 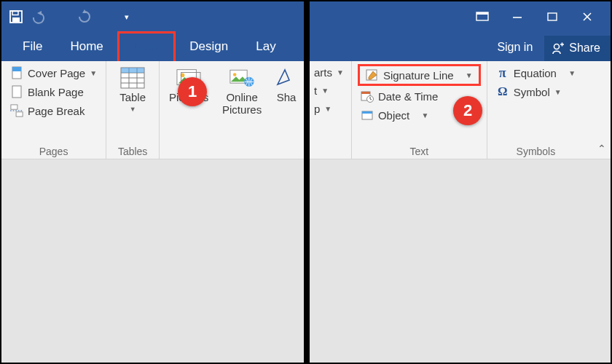 I want to click on blank-page-label: Blank Page, so click(x=55, y=92).